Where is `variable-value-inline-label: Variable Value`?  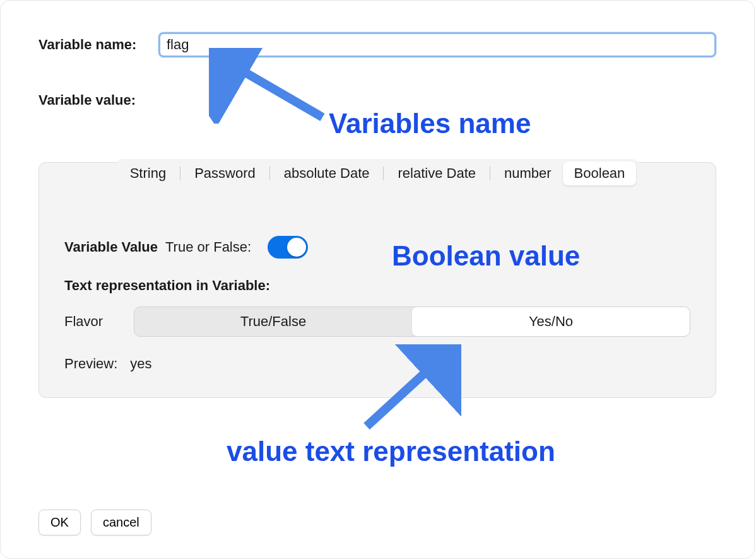
variable-value-inline-label: Variable Value is located at coordinates (111, 247).